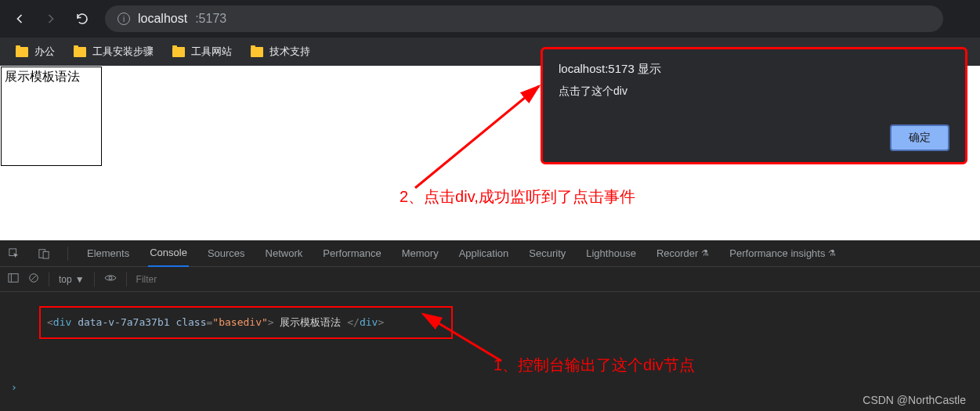  What do you see at coordinates (280, 52) in the screenshot?
I see `bookmark-item: 技术支持` at bounding box center [280, 52].